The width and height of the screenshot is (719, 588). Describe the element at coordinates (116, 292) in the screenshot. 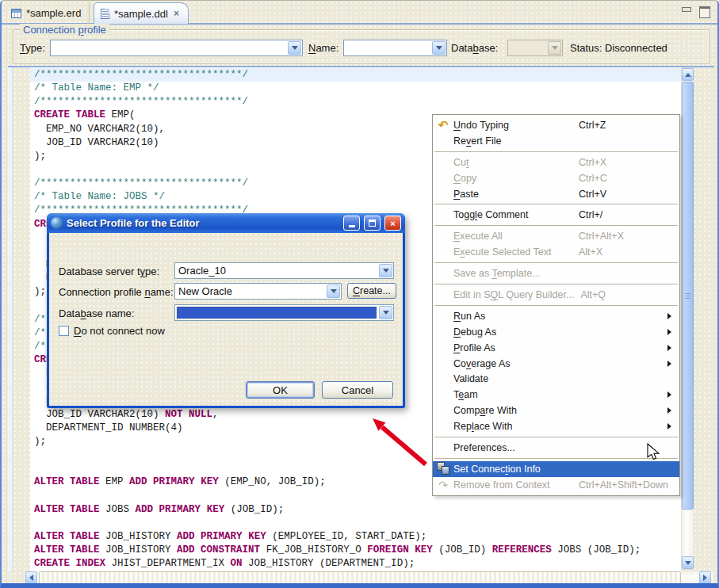

I see `profile-name-label: Connection profile name:` at that location.